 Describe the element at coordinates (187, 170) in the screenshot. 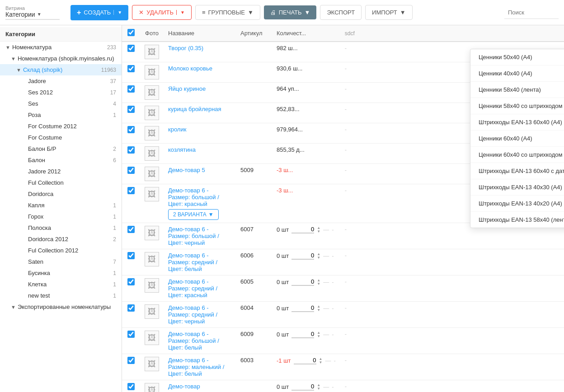

I see `product-link: Демо-товар 5` at that location.